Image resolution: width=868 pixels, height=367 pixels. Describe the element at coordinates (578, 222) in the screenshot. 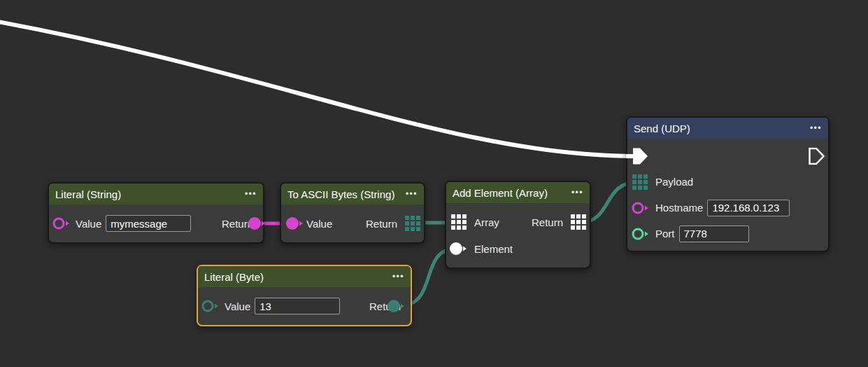

I see `array-output-pin` at that location.